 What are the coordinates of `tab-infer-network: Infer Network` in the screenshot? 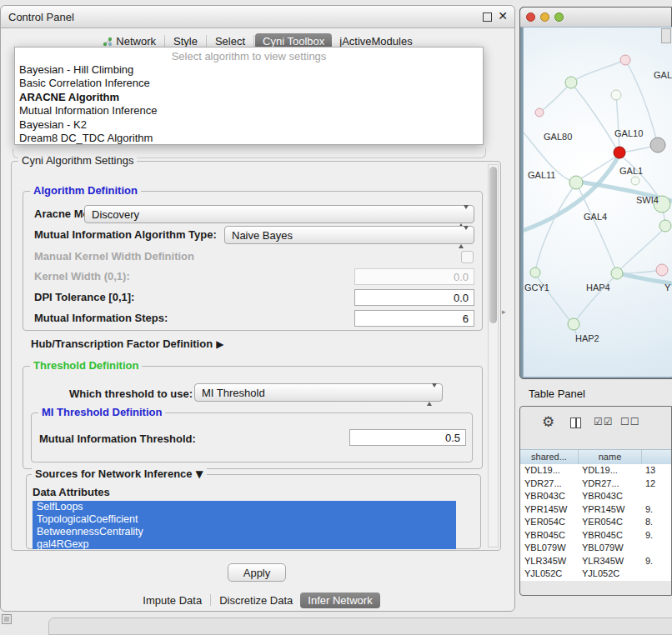 It's located at (340, 600).